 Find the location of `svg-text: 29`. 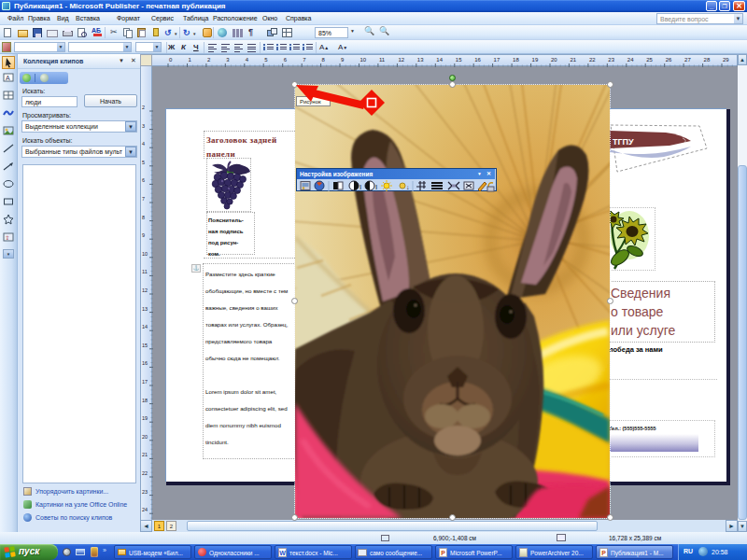

svg-text: 29 is located at coordinates (726, 60).